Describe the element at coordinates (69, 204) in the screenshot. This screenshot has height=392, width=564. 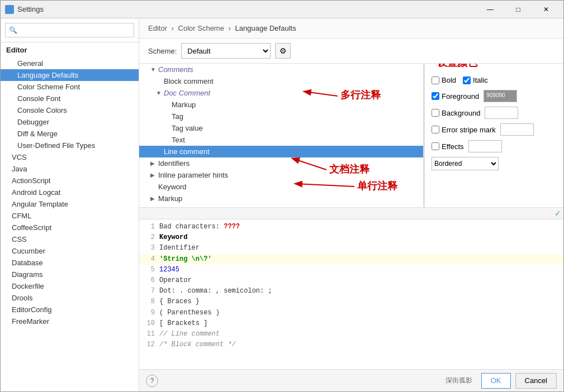
I see `sidebar-item-angular-template: Angular Template` at that location.